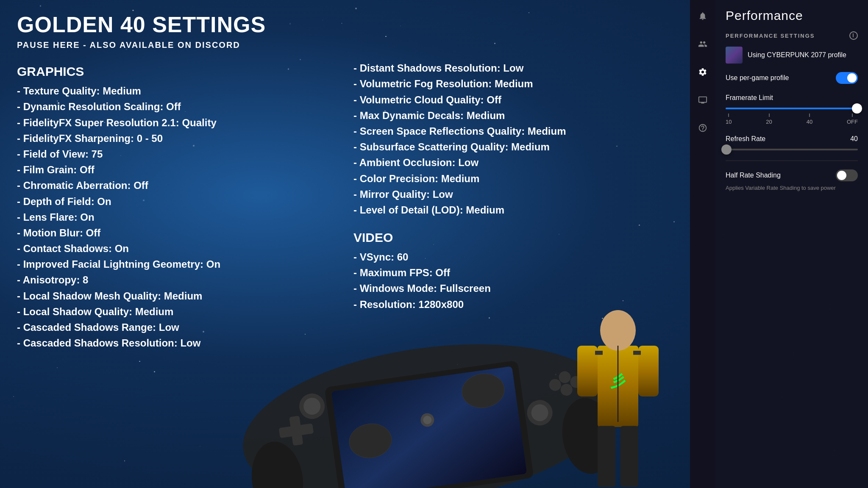  What do you see at coordinates (513, 257) in the screenshot?
I see `setting-item: - VSync: 60` at bounding box center [513, 257].